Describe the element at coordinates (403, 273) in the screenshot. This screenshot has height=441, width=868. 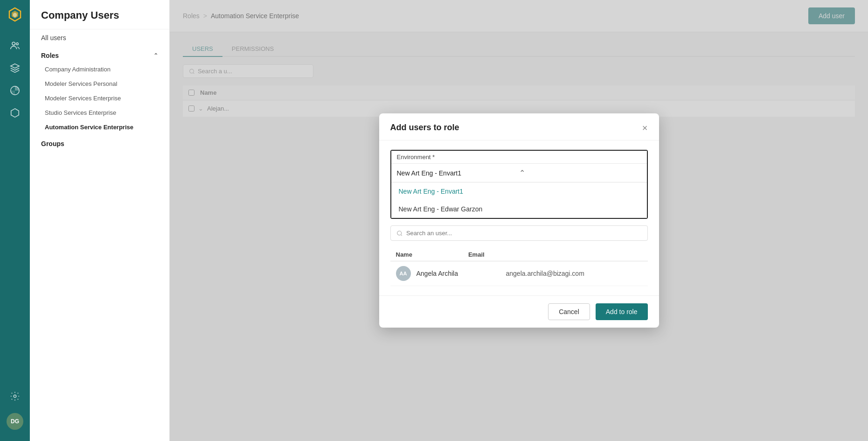
I see `user-avatar-aa: AA` at that location.